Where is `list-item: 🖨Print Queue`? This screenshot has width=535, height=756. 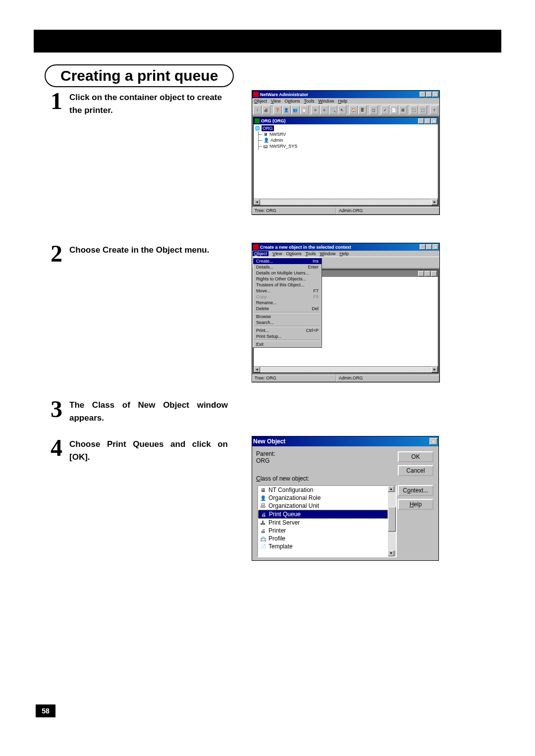 list-item: 🖨Print Queue is located at coordinates (323, 514).